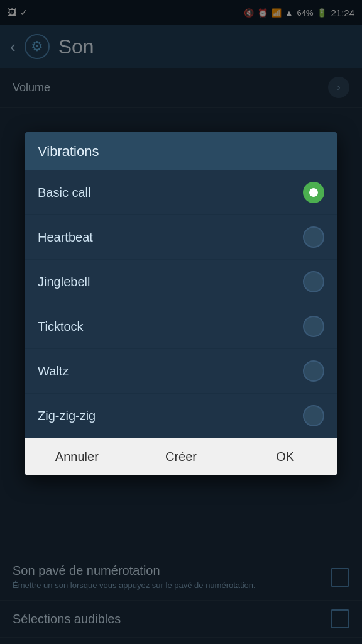 This screenshot has height=644, width=362. I want to click on item-zigzigzig: Zig-zig-zig, so click(67, 416).